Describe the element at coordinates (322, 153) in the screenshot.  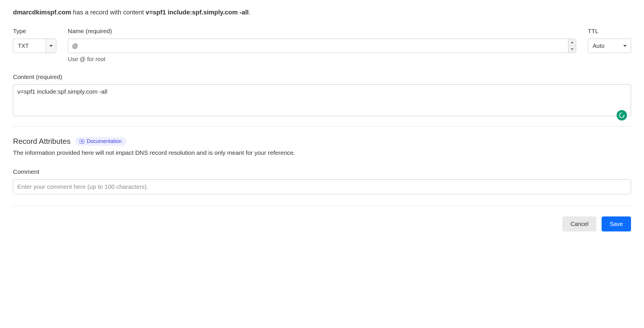
I see `record-attributes-description: The information provided here will not i…` at that location.